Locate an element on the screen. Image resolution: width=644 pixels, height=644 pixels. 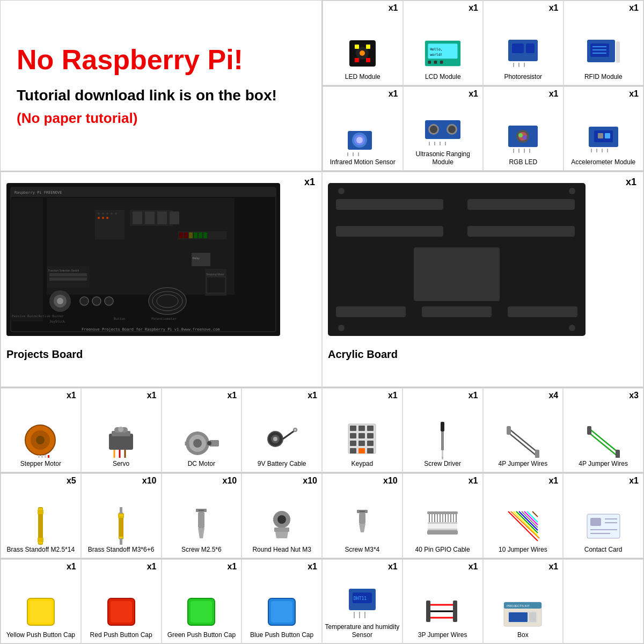
screwdriver-label: Screw Driver is located at coordinates (442, 464).